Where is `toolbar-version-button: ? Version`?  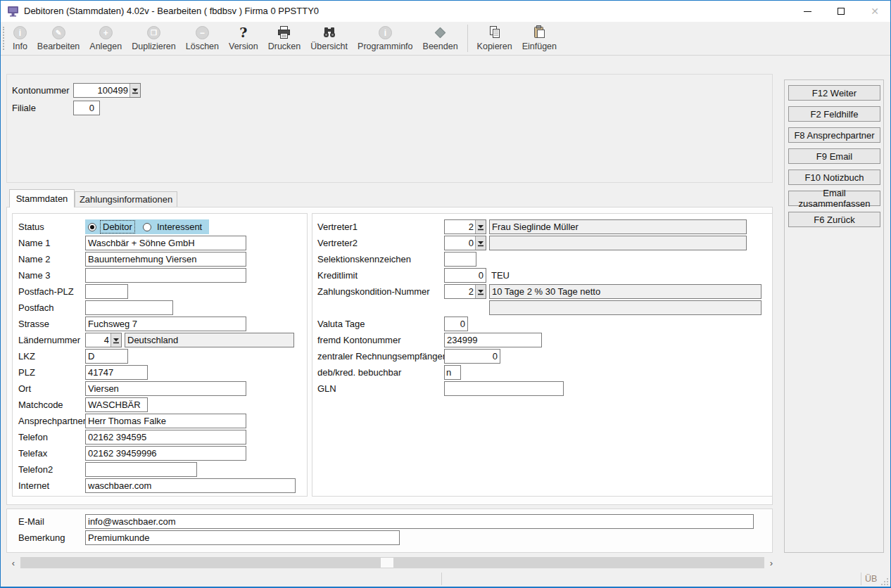
toolbar-version-button: ? Version is located at coordinates (244, 38).